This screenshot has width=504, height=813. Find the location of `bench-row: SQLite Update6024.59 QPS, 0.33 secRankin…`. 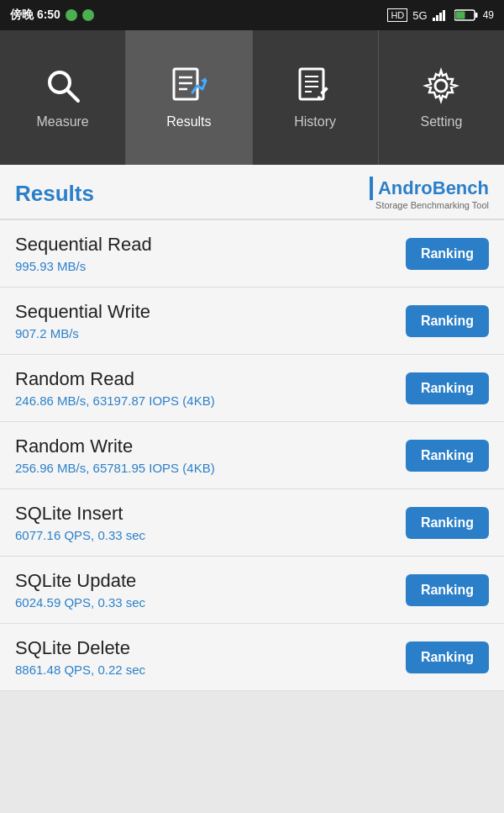

bench-row: SQLite Update6024.59 QPS, 0.33 secRankin… is located at coordinates (252, 590).